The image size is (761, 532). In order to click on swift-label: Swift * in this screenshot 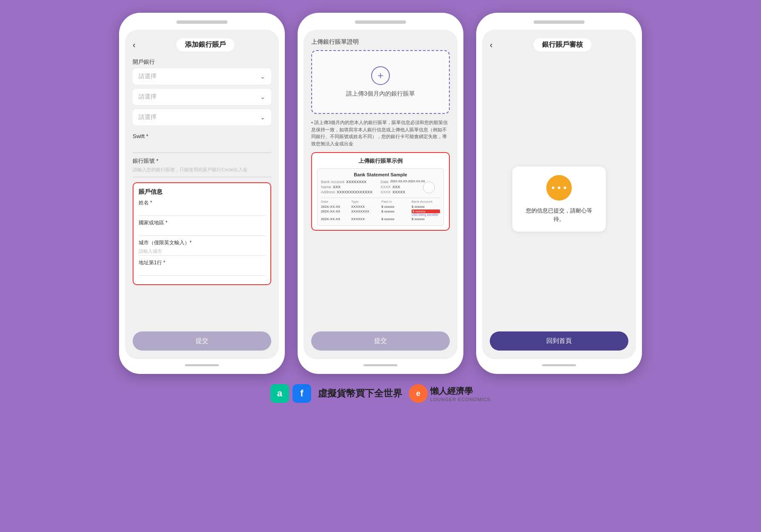, I will do `click(202, 136)`.